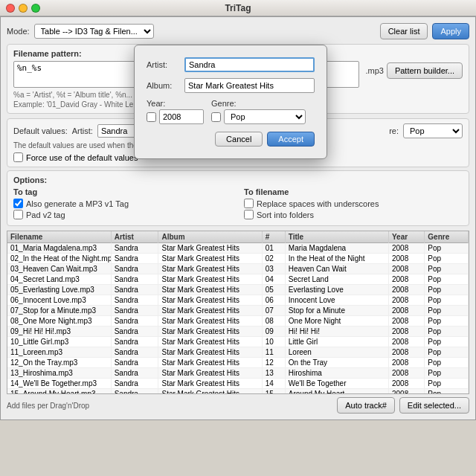 This screenshot has height=476, width=476. What do you see at coordinates (239, 139) in the screenshot?
I see `dialog-cancel-button: Cancel` at bounding box center [239, 139].